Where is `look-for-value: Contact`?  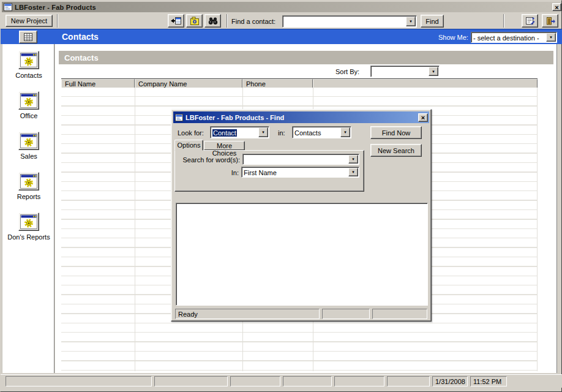
look-for-value: Contact is located at coordinates (225, 133).